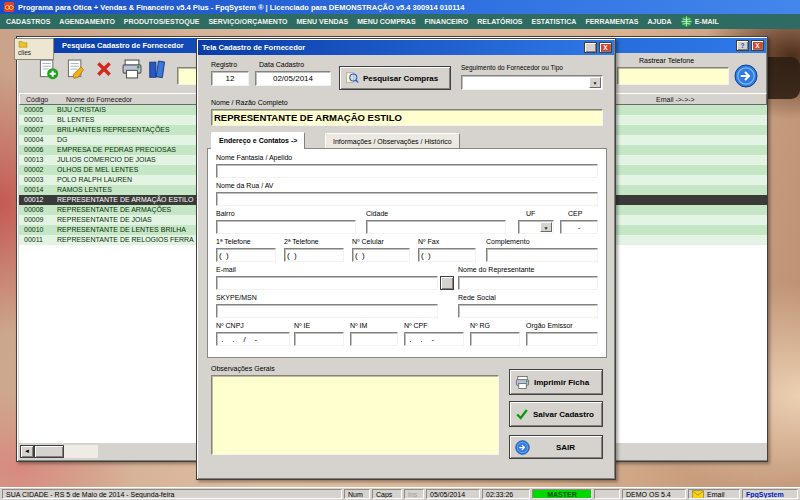 The height and width of the screenshot is (500, 800). What do you see at coordinates (400, 22) in the screenshot?
I see `menu-bar: CADASTROSAGENDAMENTOPRODUTOS/ESTOQUESERV…` at bounding box center [400, 22].